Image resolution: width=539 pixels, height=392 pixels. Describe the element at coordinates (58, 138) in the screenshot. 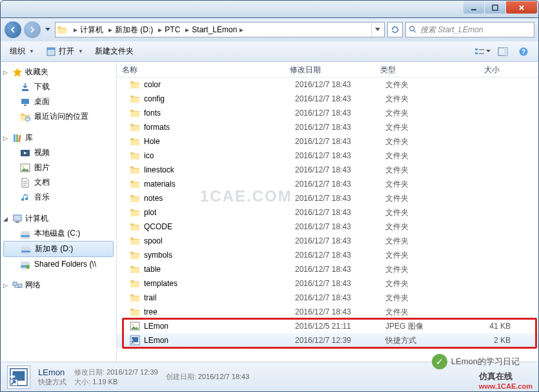

I see `libraries-group: ▷库` at that location.